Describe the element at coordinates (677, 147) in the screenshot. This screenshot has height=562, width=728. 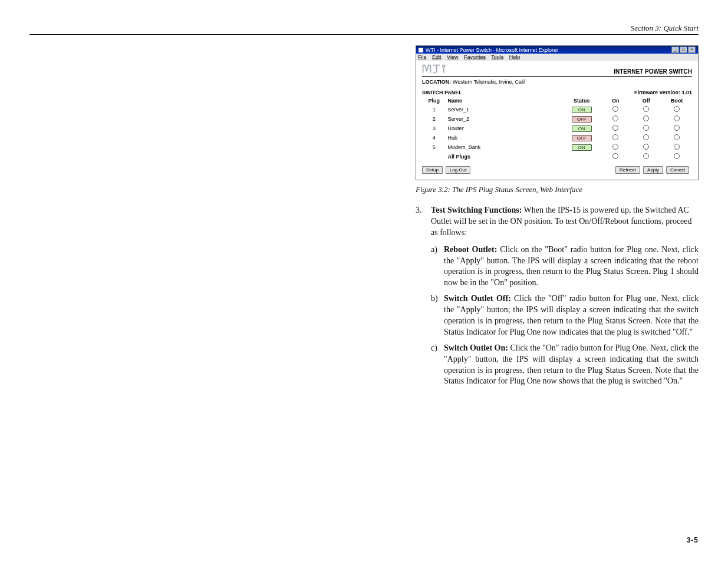
I see `radio-boot-plug5` at that location.